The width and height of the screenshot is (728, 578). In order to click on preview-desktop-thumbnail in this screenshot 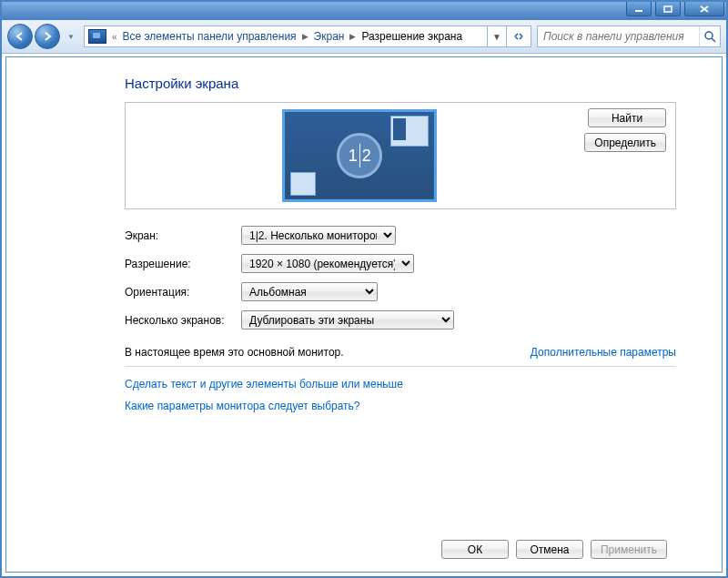, I will do `click(303, 184)`.